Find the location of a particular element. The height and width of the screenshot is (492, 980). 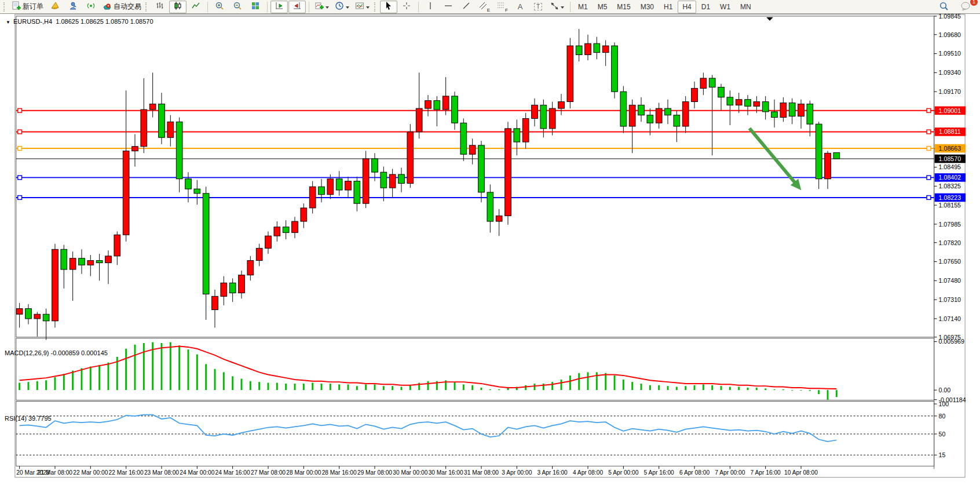

text-button: A is located at coordinates (520, 7).